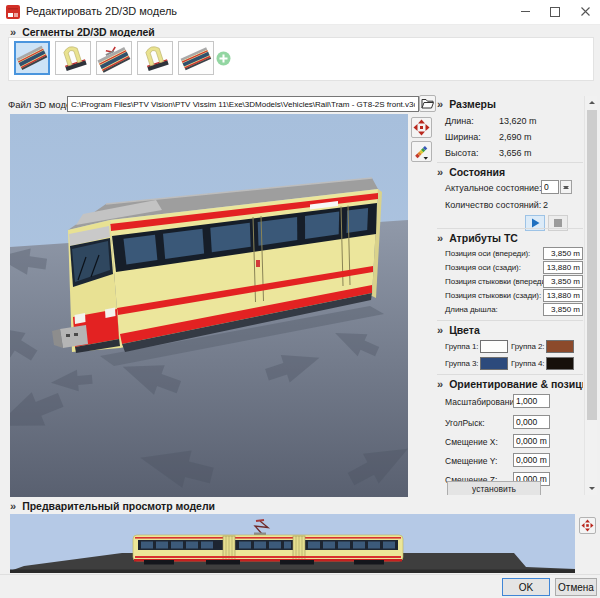 This screenshot has width=600, height=598. I want to click on stop-icon, so click(558, 223).